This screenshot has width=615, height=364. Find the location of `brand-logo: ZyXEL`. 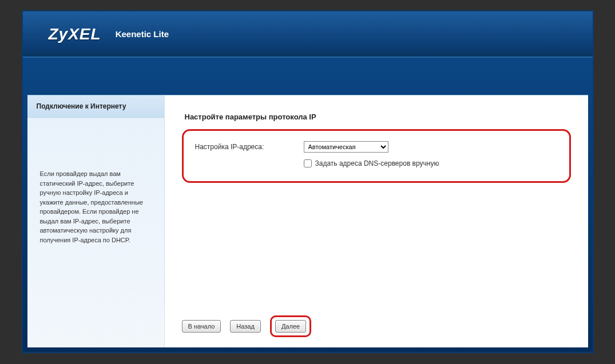

brand-logo: ZyXEL is located at coordinates (75, 34).